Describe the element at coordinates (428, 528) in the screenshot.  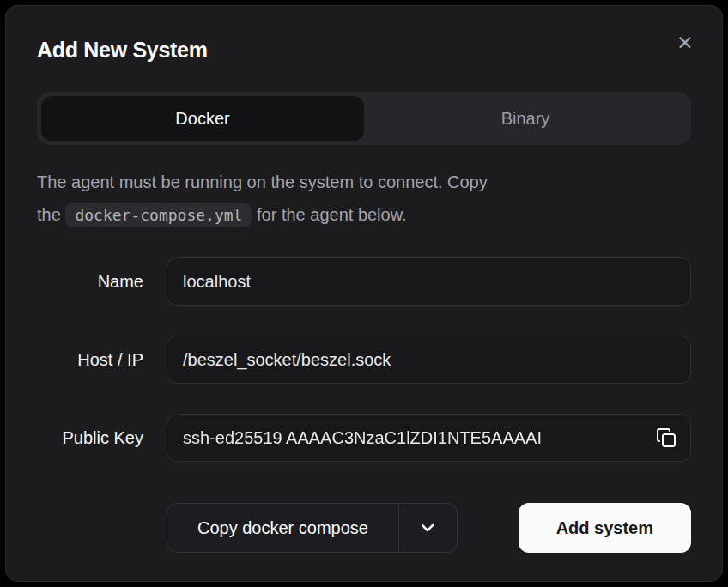
I see `copy-compose-dropdown-button` at that location.